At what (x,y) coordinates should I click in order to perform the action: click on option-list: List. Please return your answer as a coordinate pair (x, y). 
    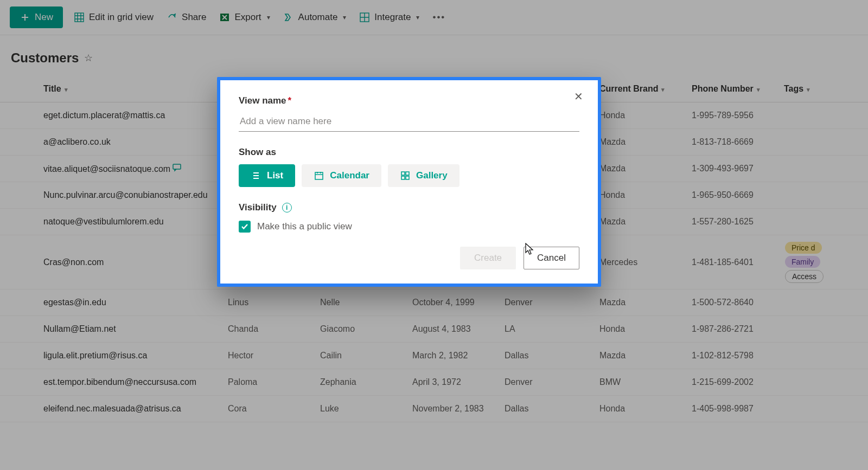
    Looking at the image, I should click on (267, 176).